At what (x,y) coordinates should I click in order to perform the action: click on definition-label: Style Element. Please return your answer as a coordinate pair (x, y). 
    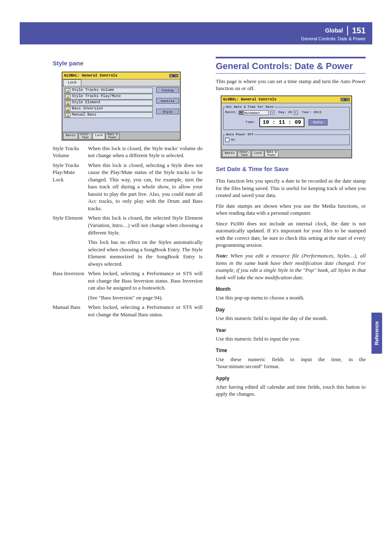
    Looking at the image, I should click on (70, 226).